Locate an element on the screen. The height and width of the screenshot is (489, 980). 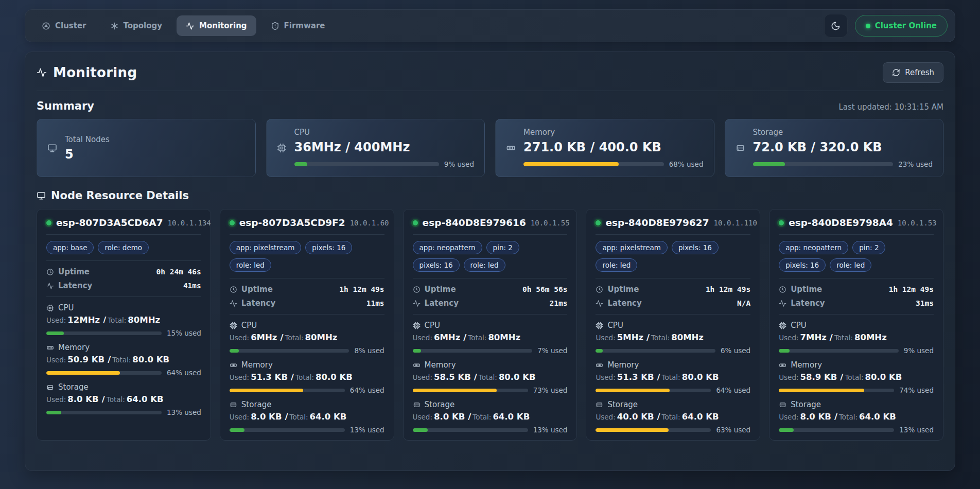
storage-resource: Storage Used:40.0 KB/Total:64.0 KB 63% u… is located at coordinates (673, 417).